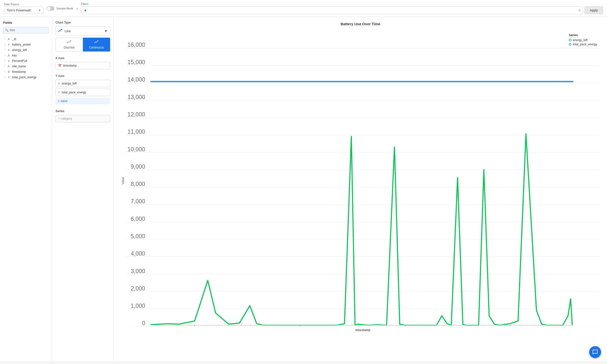 The image size is (607, 364). I want to click on filters-label: Filters, so click(342, 4).